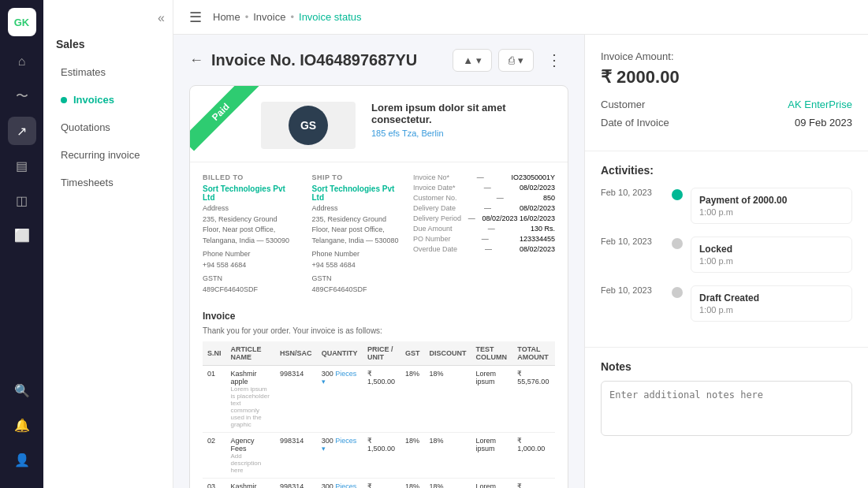  Describe the element at coordinates (243, 445) in the screenshot. I see `article-name: Agency Fees` at that location.